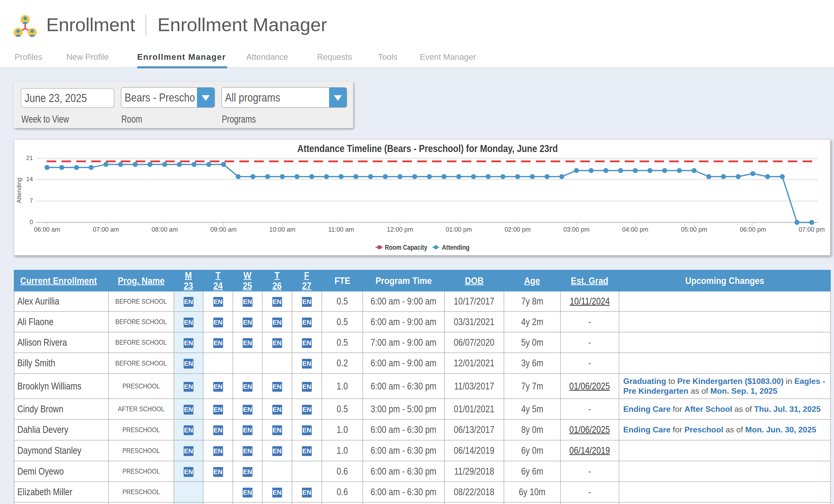 The image size is (834, 504). What do you see at coordinates (400, 229) in the screenshot?
I see `svg-text: 12:00 pm` at bounding box center [400, 229].